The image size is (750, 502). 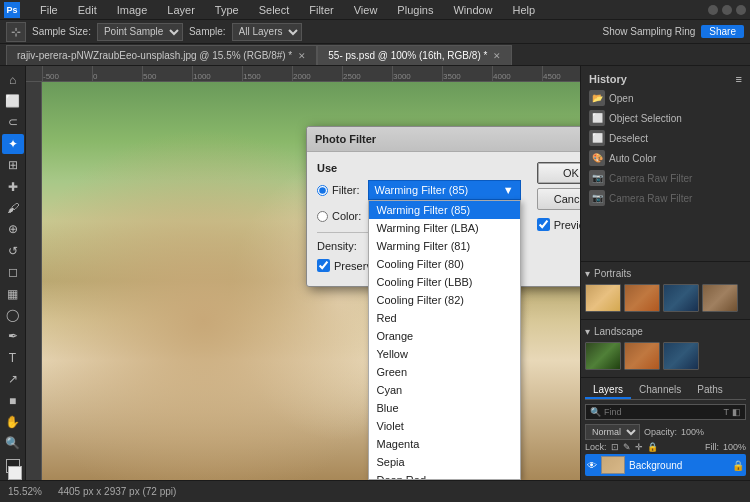 What do you see at coordinates (713, 10) in the screenshot?
I see `minimize-btn` at bounding box center [713, 10].